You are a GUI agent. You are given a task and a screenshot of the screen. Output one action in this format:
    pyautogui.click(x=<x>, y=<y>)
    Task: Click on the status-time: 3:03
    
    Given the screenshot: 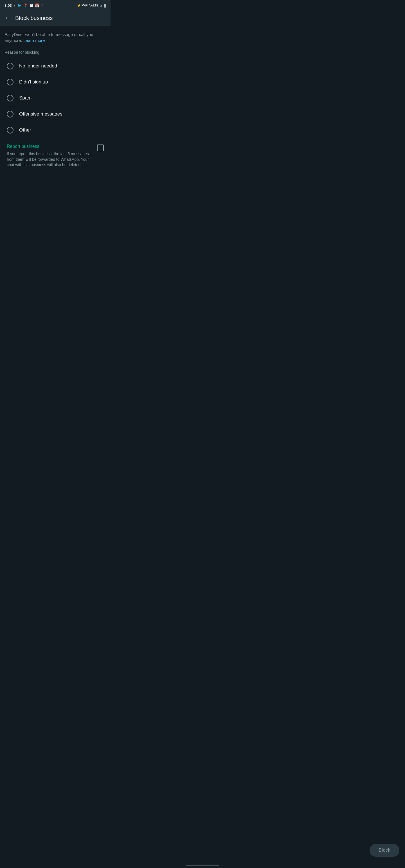 What is the action you would take?
    pyautogui.click(x=8, y=5)
    